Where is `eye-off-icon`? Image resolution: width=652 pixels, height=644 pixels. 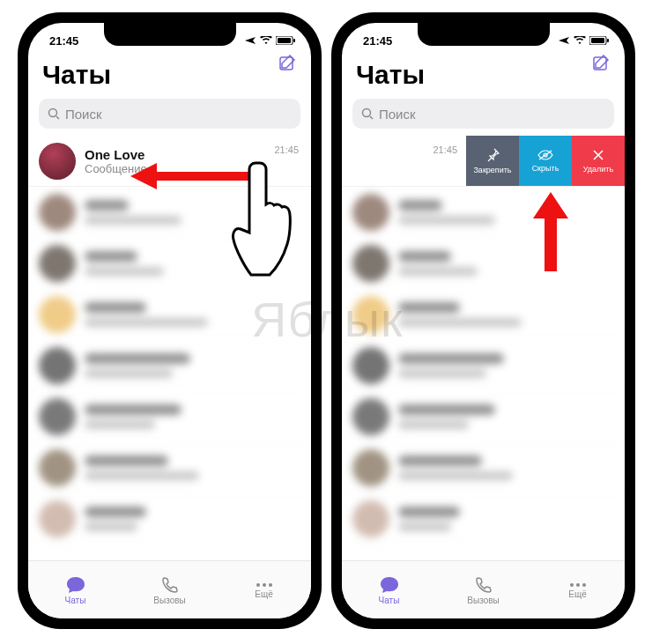 eye-off-icon is located at coordinates (545, 155).